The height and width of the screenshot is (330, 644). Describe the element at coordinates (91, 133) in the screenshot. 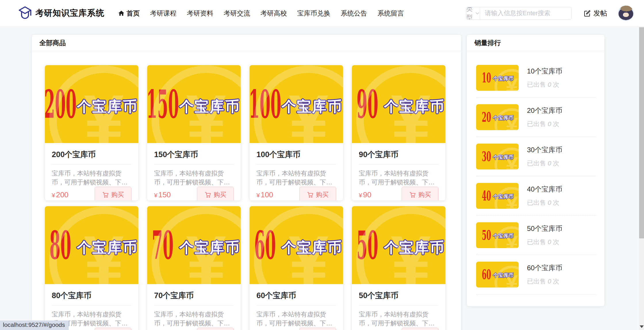

I see `goods-card: 200 个宝库币 ¥ 200个宝库币 宝库币，本站特有虚拟货币，可用于解锁视频、…` at that location.